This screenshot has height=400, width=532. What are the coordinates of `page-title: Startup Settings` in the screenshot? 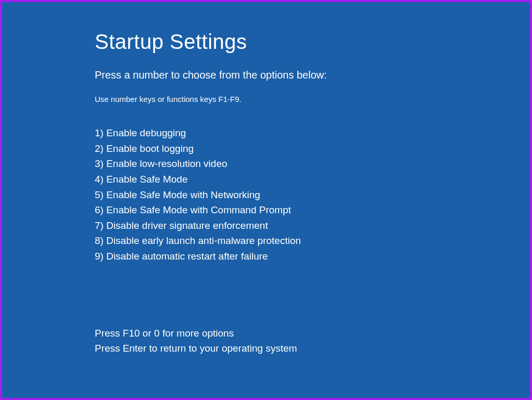 It's located at (312, 42).